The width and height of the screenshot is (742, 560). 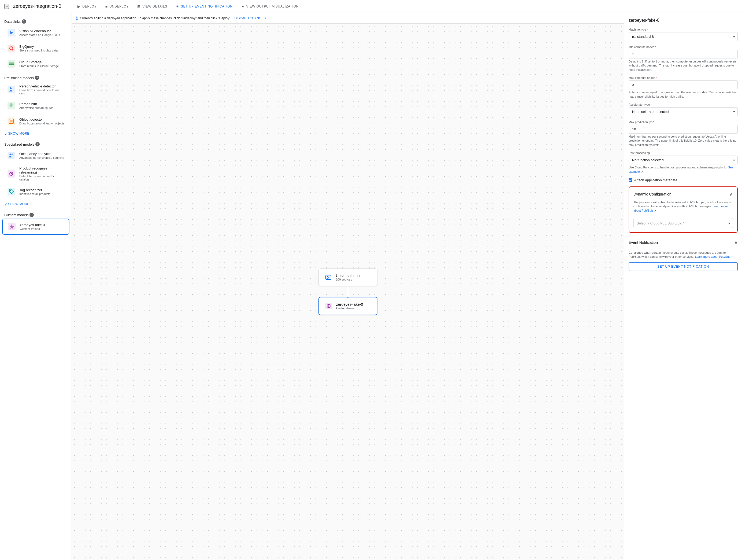 What do you see at coordinates (36, 108) in the screenshot?
I see `person-blur-sub: Anonymize human figures` at bounding box center [36, 108].